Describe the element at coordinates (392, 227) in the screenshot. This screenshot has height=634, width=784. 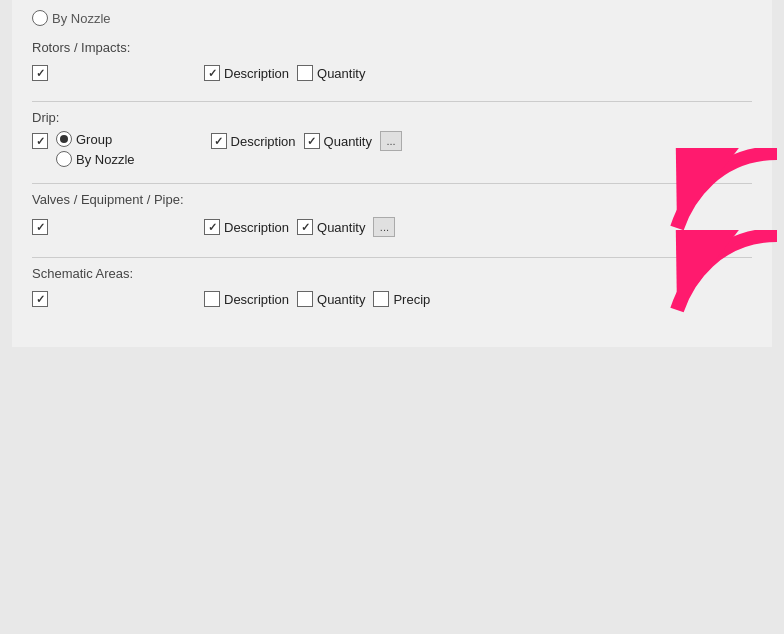
I see `valves-row: Description Quantity ...` at that location.